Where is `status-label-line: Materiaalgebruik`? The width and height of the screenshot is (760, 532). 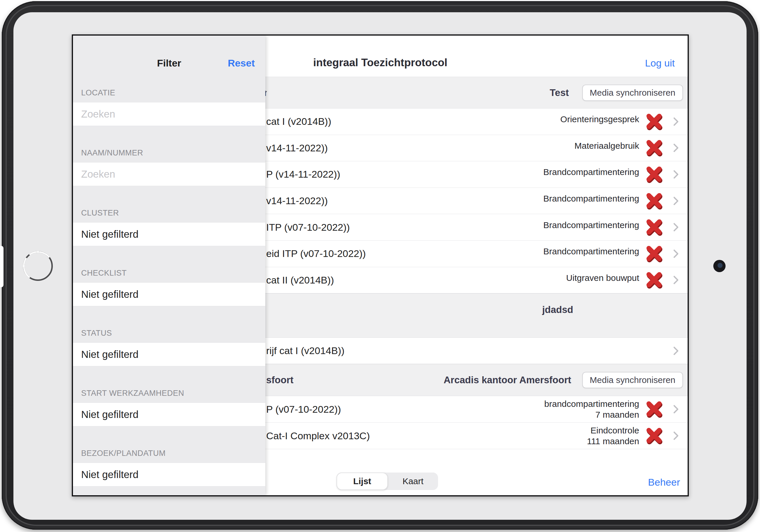 status-label-line: Materiaalgebruik is located at coordinates (607, 146).